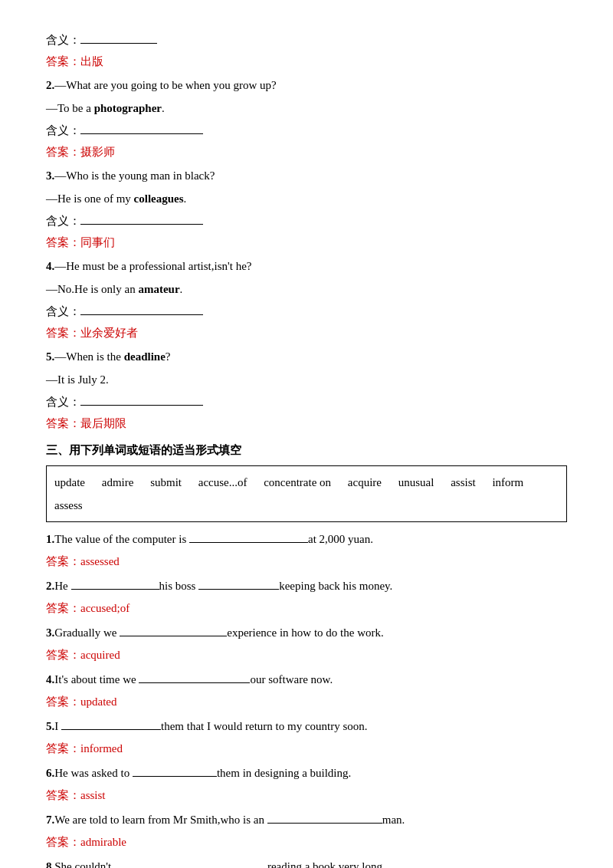 This screenshot has width=613, height=868. I want to click on question-3: 3.—Who is the young man in black? —He is…, so click(306, 209).